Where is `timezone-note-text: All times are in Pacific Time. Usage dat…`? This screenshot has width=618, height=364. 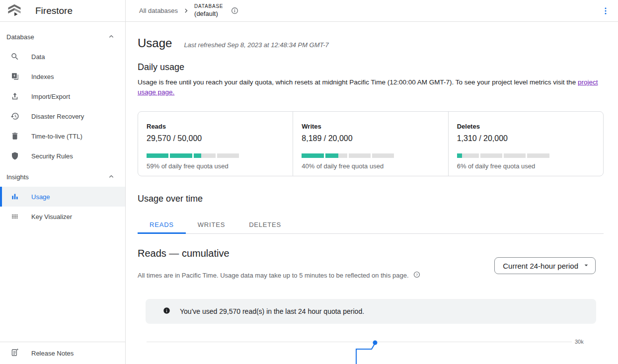 timezone-note-text: All times are in Pacific Time. Usage dat… is located at coordinates (273, 275).